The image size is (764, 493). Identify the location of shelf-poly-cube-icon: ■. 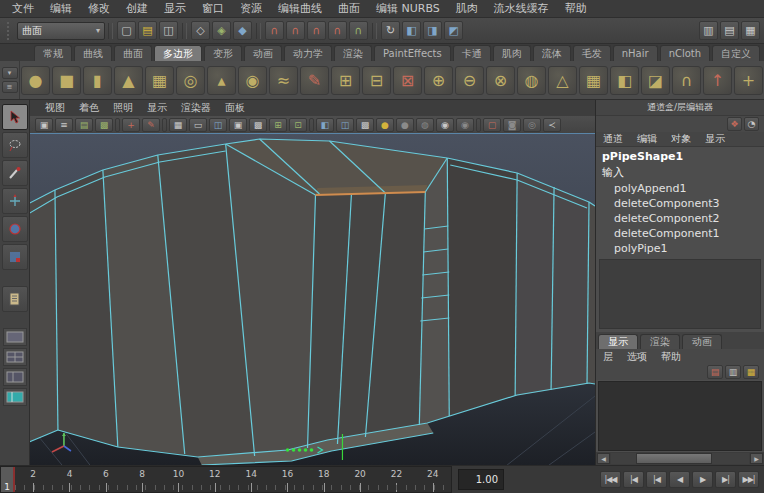
(66, 80).